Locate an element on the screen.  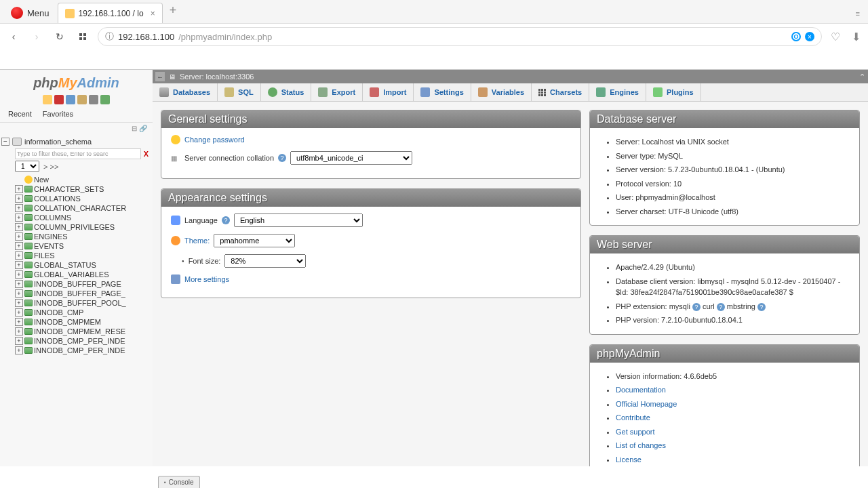
page-settings-icon: ⌃ is located at coordinates (863, 77).